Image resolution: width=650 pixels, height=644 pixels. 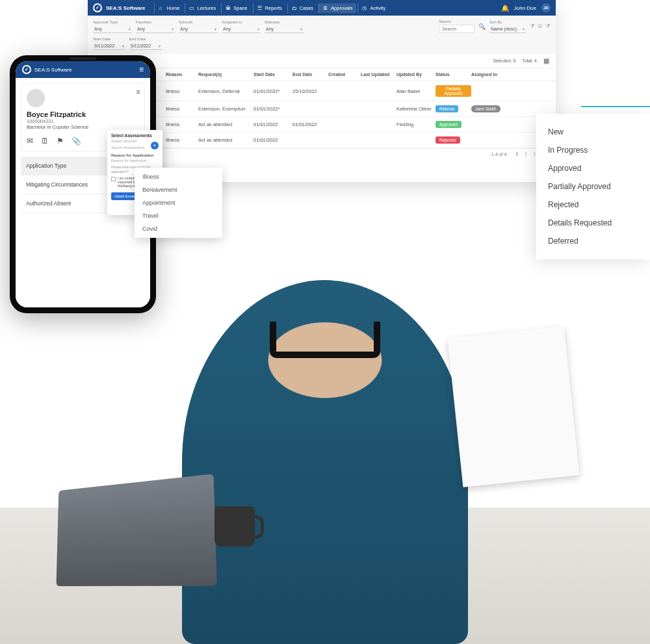 I want to click on status-option: In Progress, so click(x=593, y=150).